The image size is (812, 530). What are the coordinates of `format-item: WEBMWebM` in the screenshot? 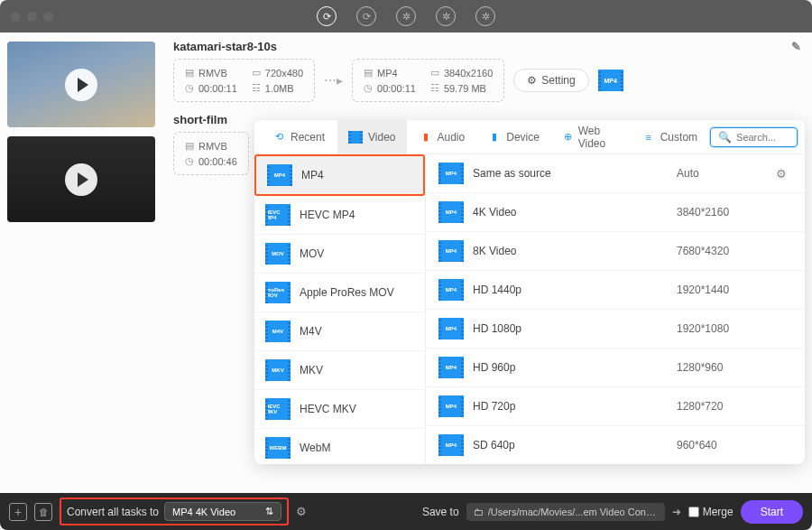 It's located at (339, 446).